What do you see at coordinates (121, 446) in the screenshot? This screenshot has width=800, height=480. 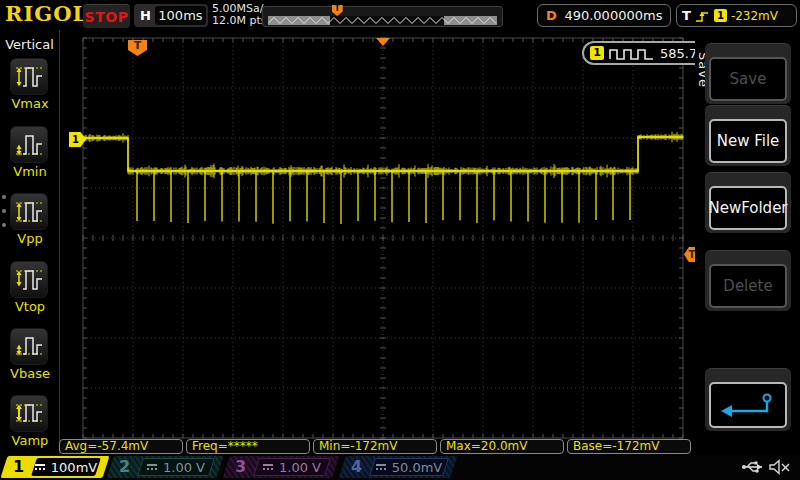 I see `measurement-avg: Avg=-57.4mV` at bounding box center [121, 446].